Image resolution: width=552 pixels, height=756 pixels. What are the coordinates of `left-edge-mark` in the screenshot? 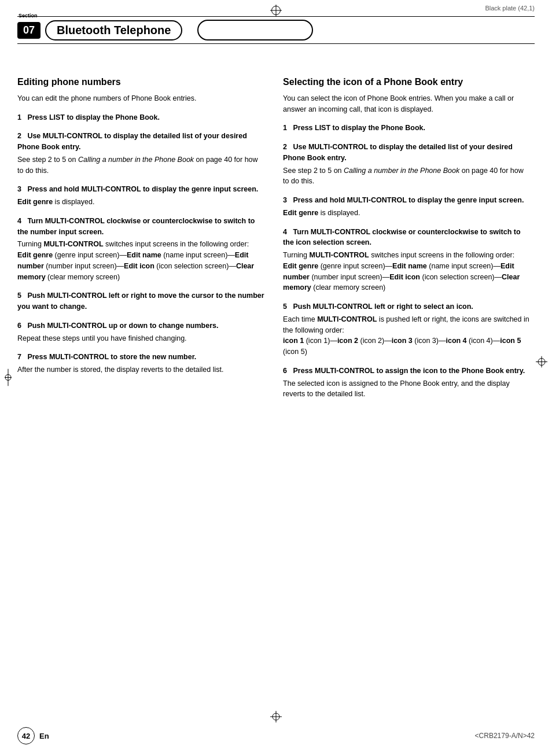 It's located at (8, 378).